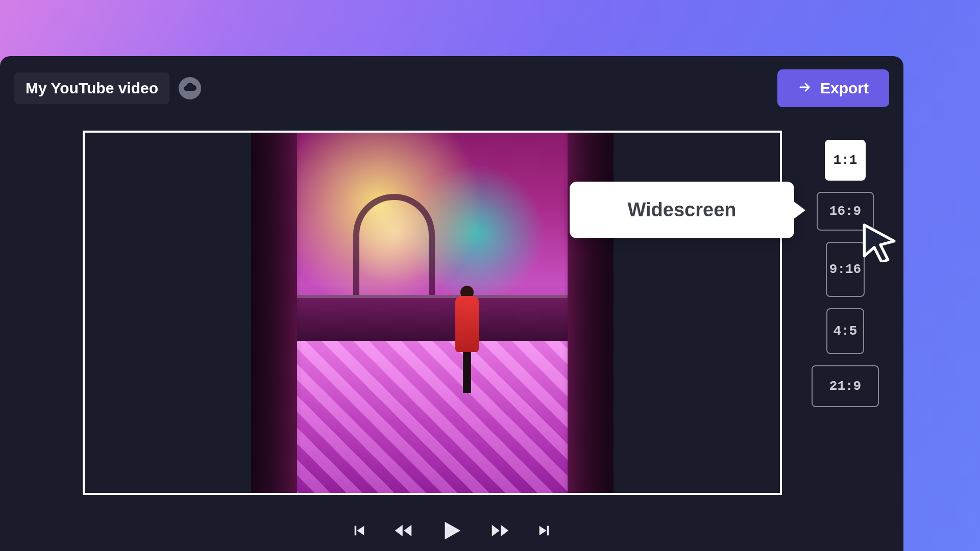 The image size is (980, 551). What do you see at coordinates (845, 160) in the screenshot?
I see `aspect-ratio-1-1: 1:1` at bounding box center [845, 160].